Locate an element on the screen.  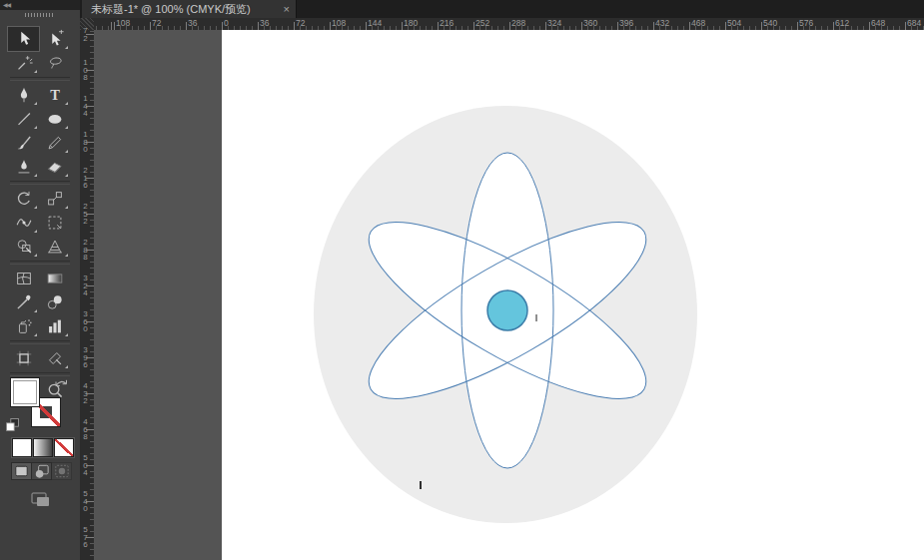
vruler-tick-label: 288 is located at coordinates (86, 250).